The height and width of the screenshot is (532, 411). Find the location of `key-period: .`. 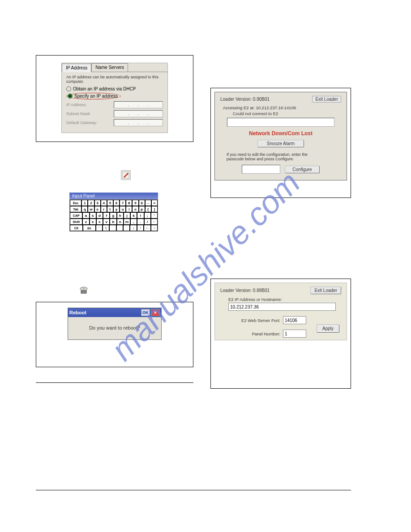

key-period: . is located at coordinates (141, 222).